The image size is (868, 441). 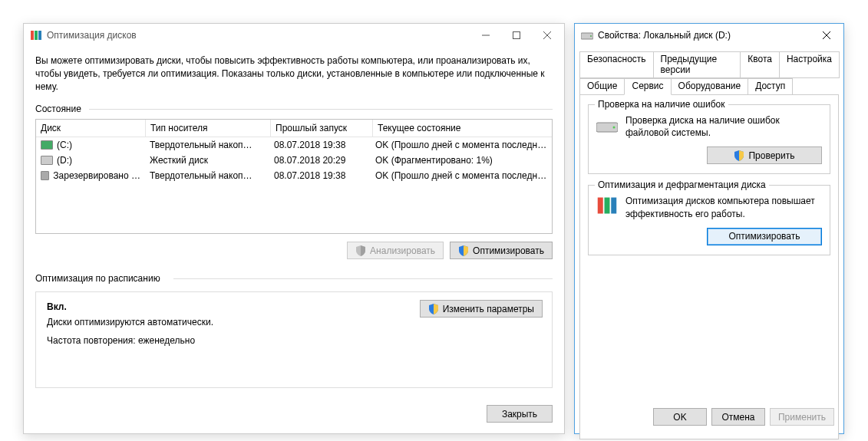 I want to click on maximize-button, so click(x=517, y=35).